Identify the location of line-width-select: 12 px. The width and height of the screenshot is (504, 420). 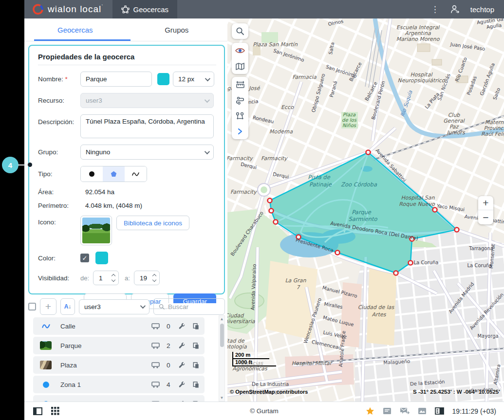
(194, 79).